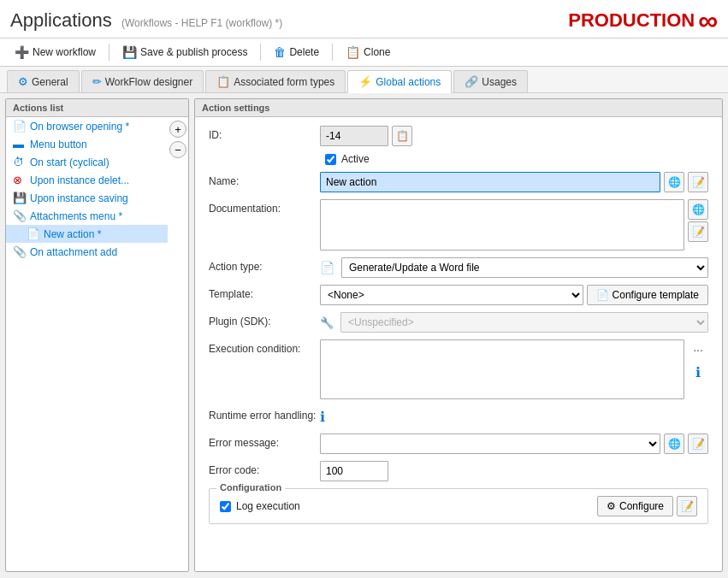 Image resolution: width=728 pixels, height=578 pixels. What do you see at coordinates (459, 506) in the screenshot?
I see `configuration-row: Log execution ⚙ Configure 📝` at bounding box center [459, 506].